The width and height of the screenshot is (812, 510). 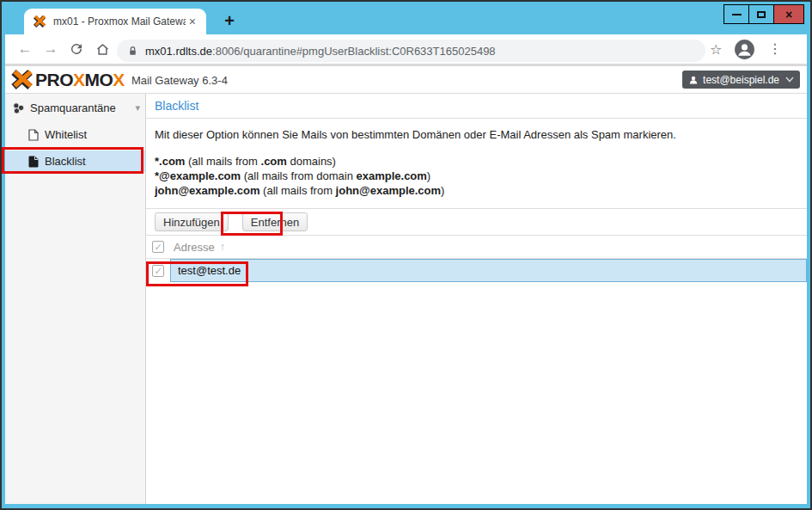 What do you see at coordinates (132, 52) in the screenshot?
I see `lock-icon` at bounding box center [132, 52].